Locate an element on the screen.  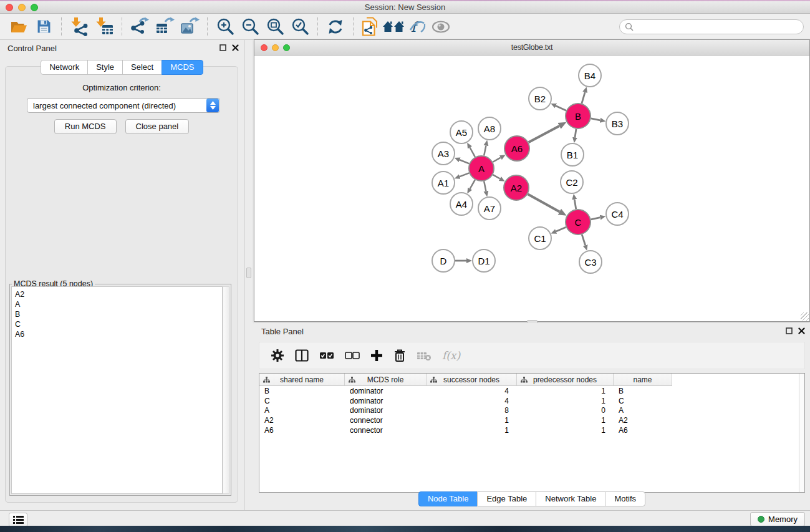
result-item: A2 is located at coordinates (118, 294).